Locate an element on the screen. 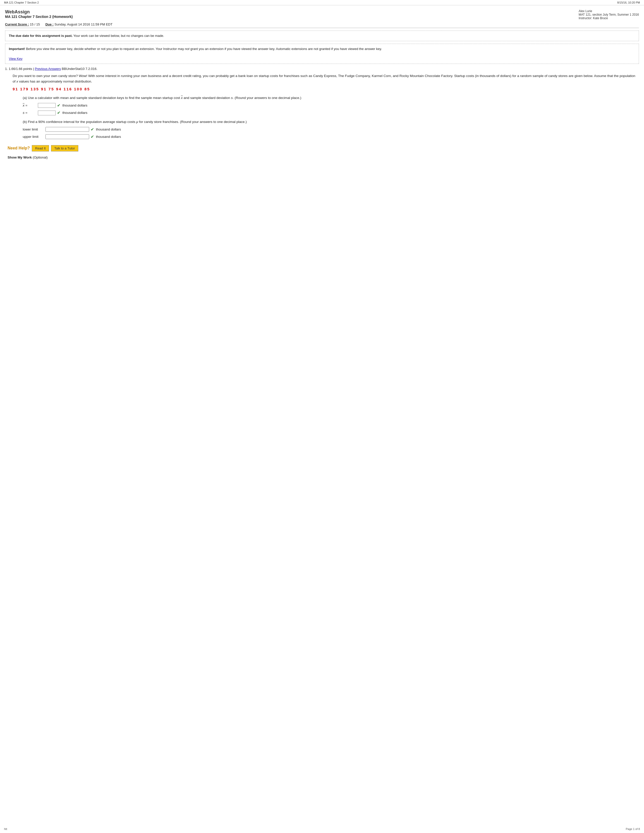  lower-label: lower limit is located at coordinates (34, 130).